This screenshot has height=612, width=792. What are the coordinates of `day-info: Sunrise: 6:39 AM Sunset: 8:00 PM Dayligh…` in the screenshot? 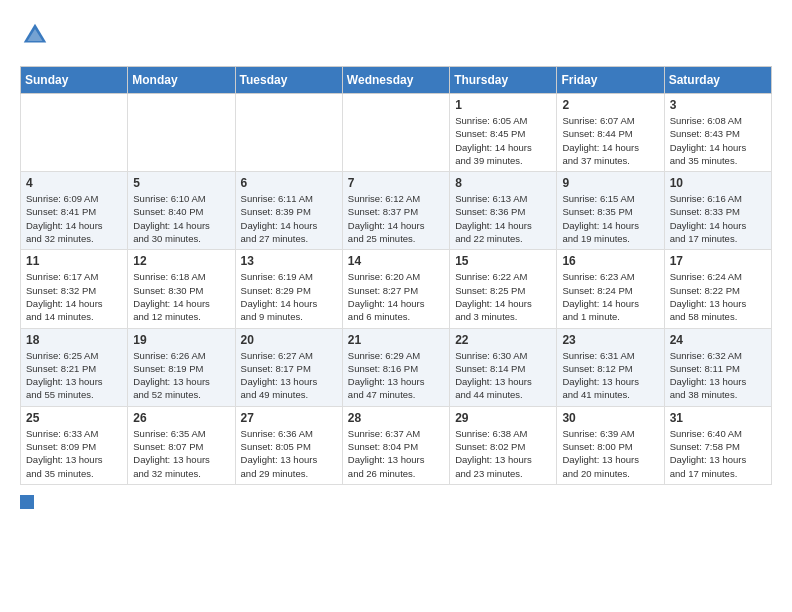 It's located at (610, 454).